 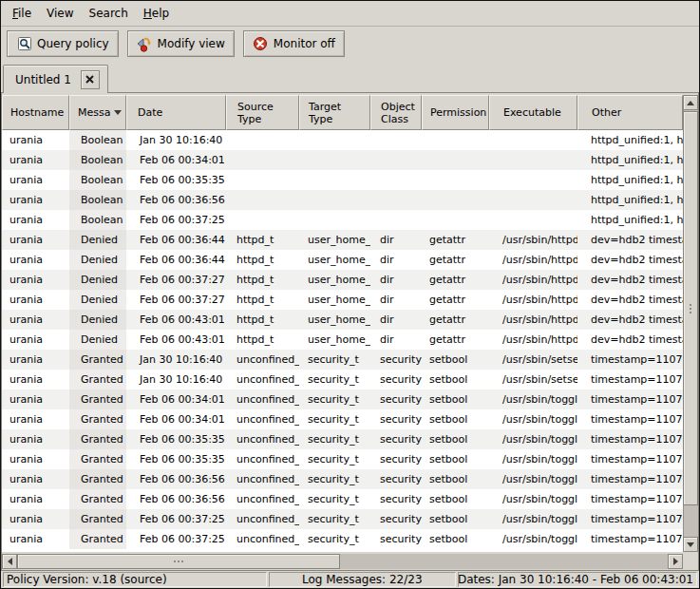 I want to click on scroll-up-button, so click(x=691, y=103).